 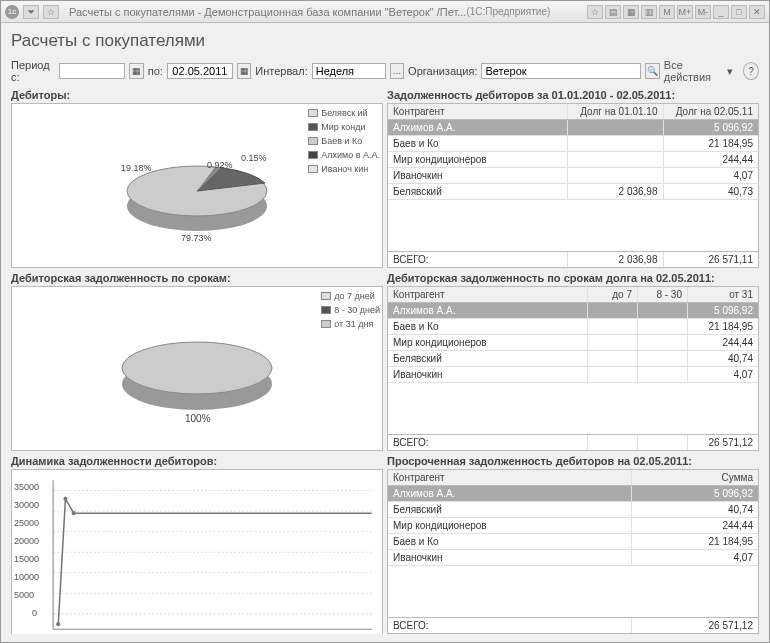 What do you see at coordinates (385, 12) in the screenshot?
I see `titlebar: 1c ⏷ ☆ Расчеты с покупателями - Демонстр…` at bounding box center [385, 12].